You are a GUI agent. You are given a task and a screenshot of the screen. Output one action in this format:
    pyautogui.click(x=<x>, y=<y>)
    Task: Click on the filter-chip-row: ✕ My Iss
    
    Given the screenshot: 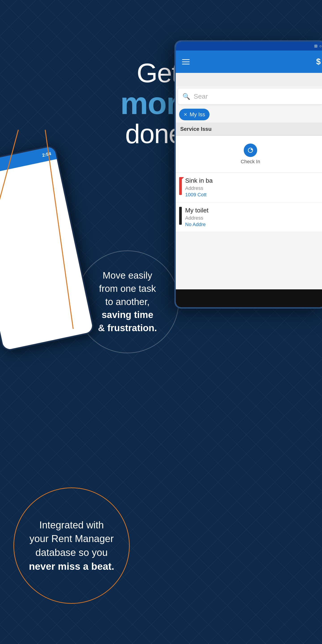 What is the action you would take?
    pyautogui.click(x=249, y=114)
    